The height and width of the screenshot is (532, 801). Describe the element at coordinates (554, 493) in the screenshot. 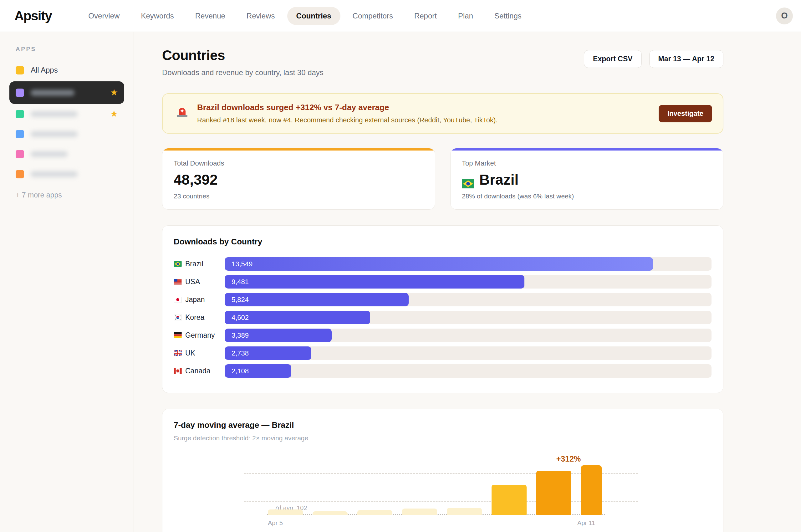

I see `ma-bar-7-surge` at that location.